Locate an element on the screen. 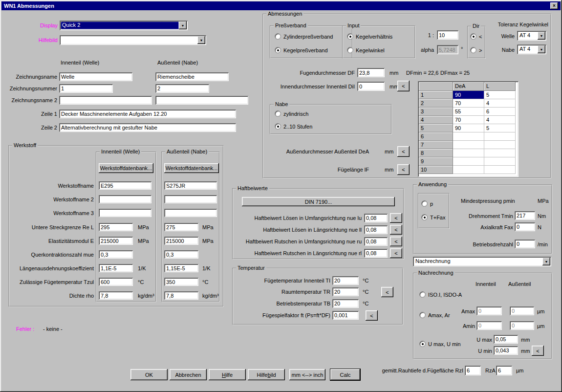 Image resolution: width=562 pixels, height=392 pixels. table-row-header: 7 is located at coordinates (436, 145).